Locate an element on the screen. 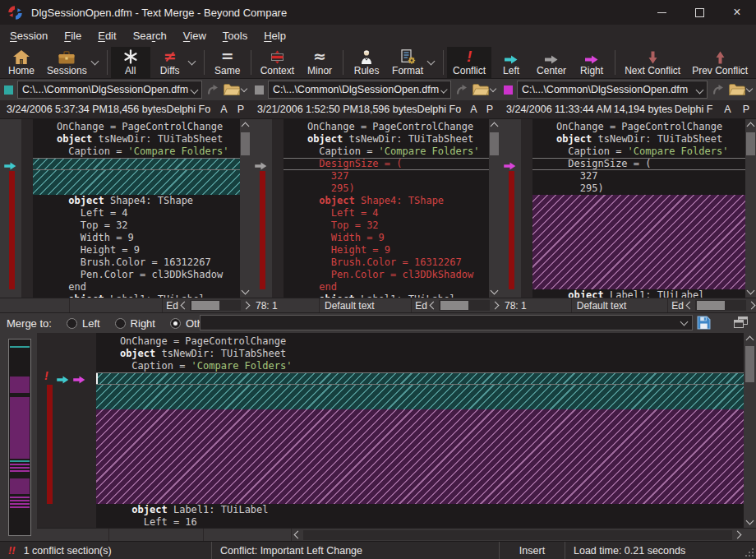 Image resolution: width=756 pixels, height=559 pixels. code-line: DesignSize = ( is located at coordinates (386, 164).